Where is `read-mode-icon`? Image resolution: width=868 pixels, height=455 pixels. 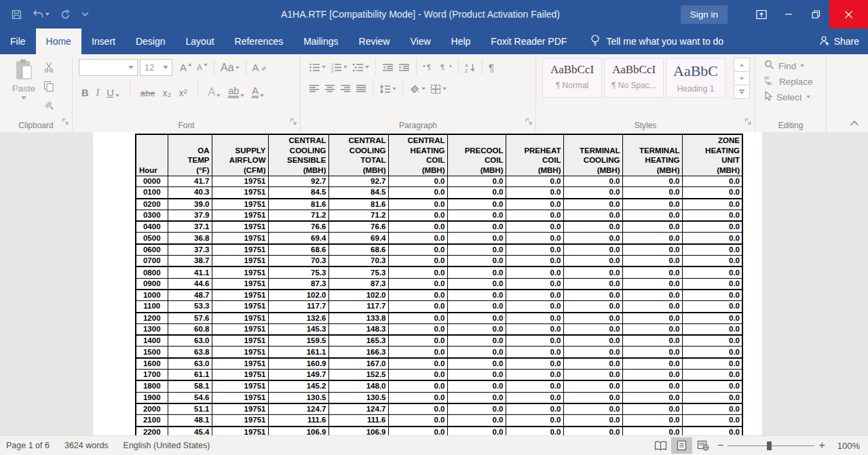
read-mode-icon is located at coordinates (661, 446).